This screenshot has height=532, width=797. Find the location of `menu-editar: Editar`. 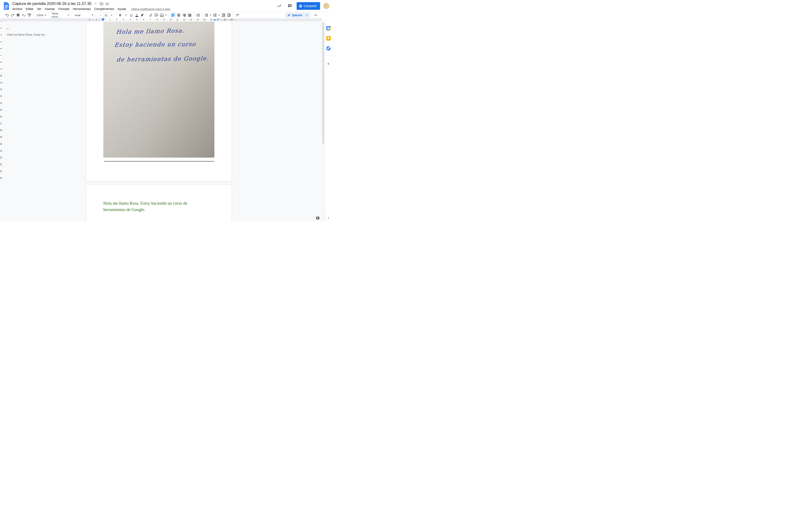

menu-editar: Editar is located at coordinates (30, 9).